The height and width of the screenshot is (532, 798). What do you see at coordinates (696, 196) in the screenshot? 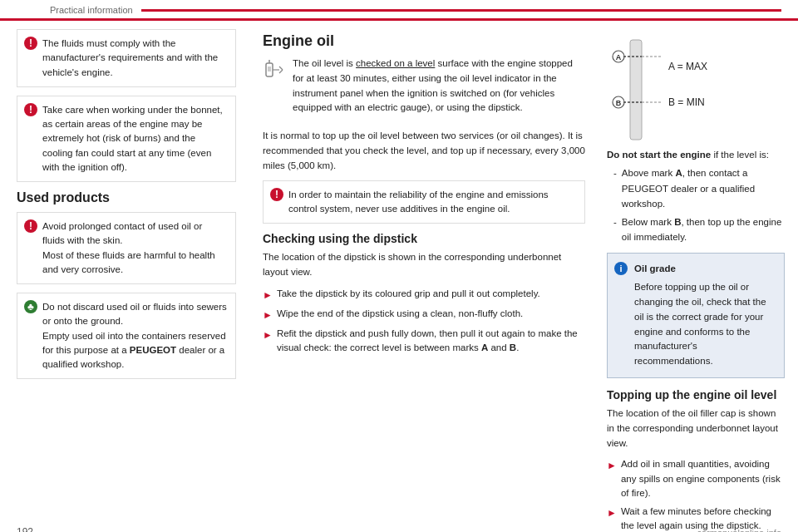
I see `do-not-start-section: Do not start the engine if the level is:…` at bounding box center [696, 196].